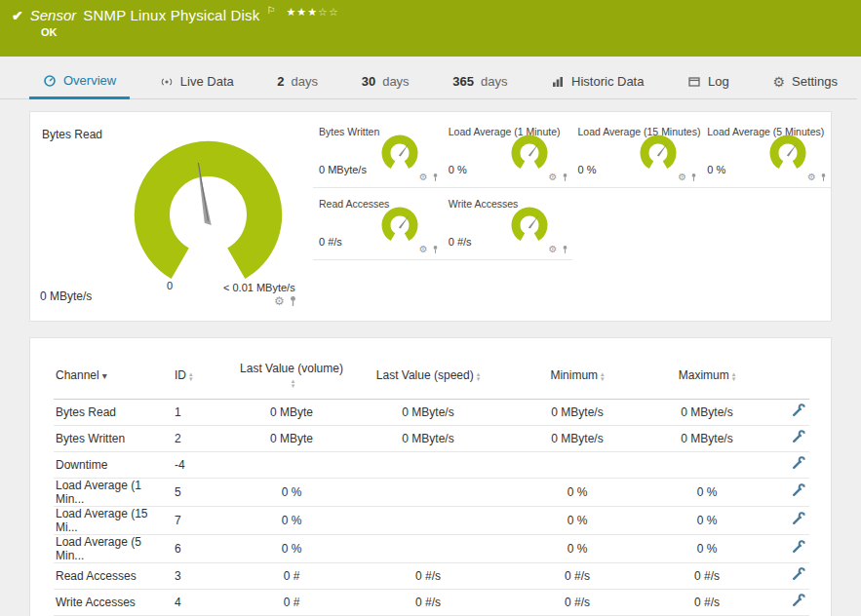 Image resolution: width=861 pixels, height=616 pixels. What do you see at coordinates (815, 82) in the screenshot?
I see `tab-label: Settings` at bounding box center [815, 82].